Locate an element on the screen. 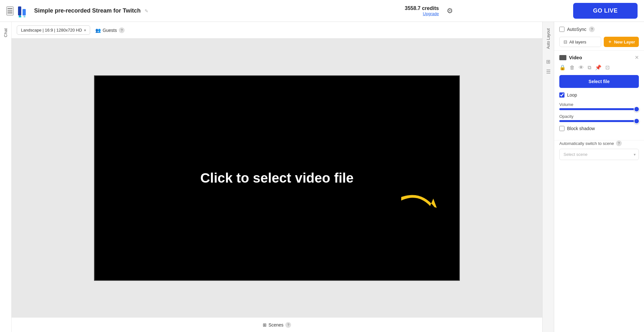 The width and height of the screenshot is (644, 332). pin-icon: 📌 is located at coordinates (598, 68).